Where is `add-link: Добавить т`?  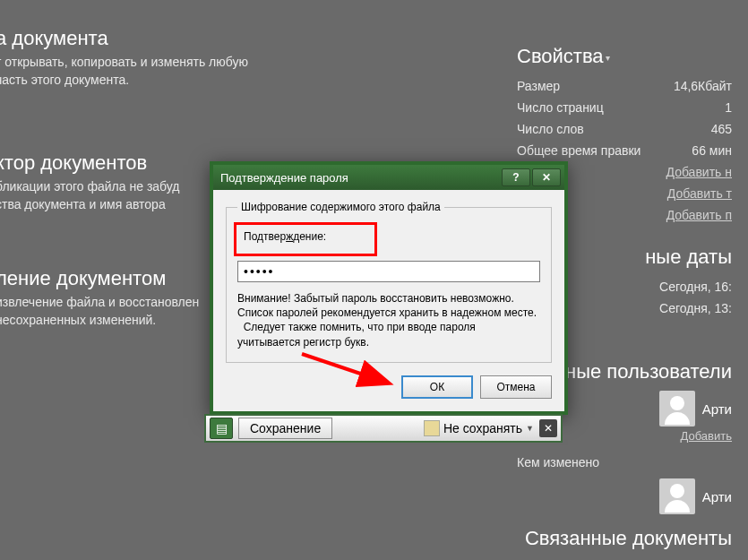
add-link: Добавить т is located at coordinates (700, 194).